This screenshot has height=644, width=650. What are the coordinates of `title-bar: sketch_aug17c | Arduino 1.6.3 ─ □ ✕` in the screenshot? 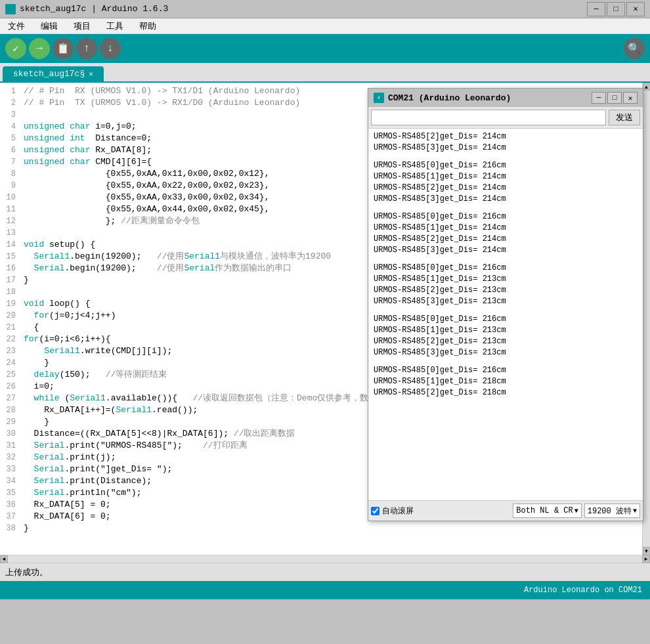 It's located at (325, 9).